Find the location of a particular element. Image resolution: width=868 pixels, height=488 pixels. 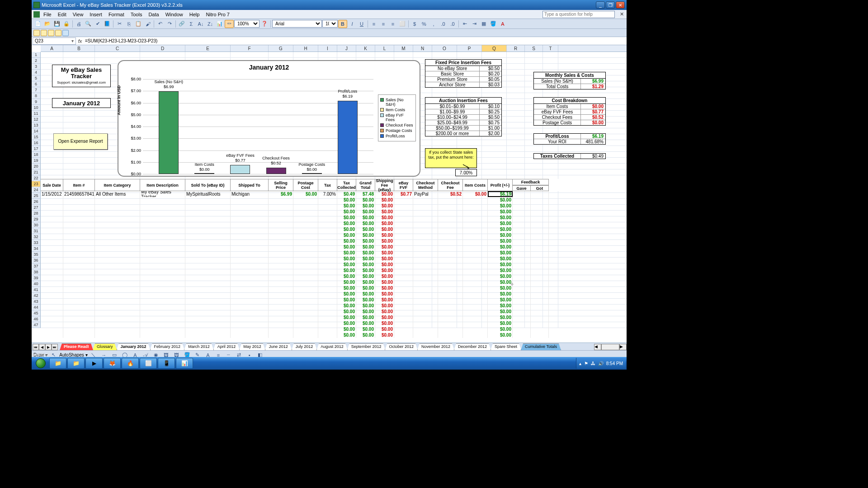

hyperlink-icon: 🔗 is located at coordinates (182, 24).